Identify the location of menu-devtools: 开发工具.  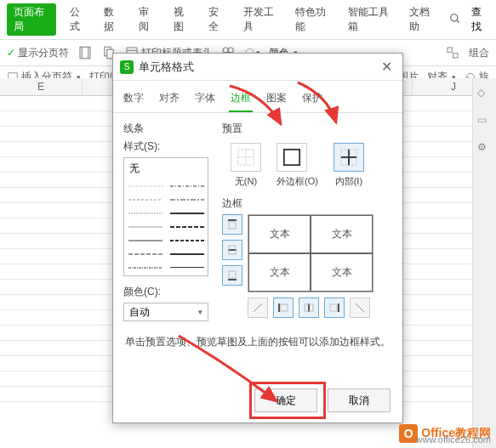
(261, 20).